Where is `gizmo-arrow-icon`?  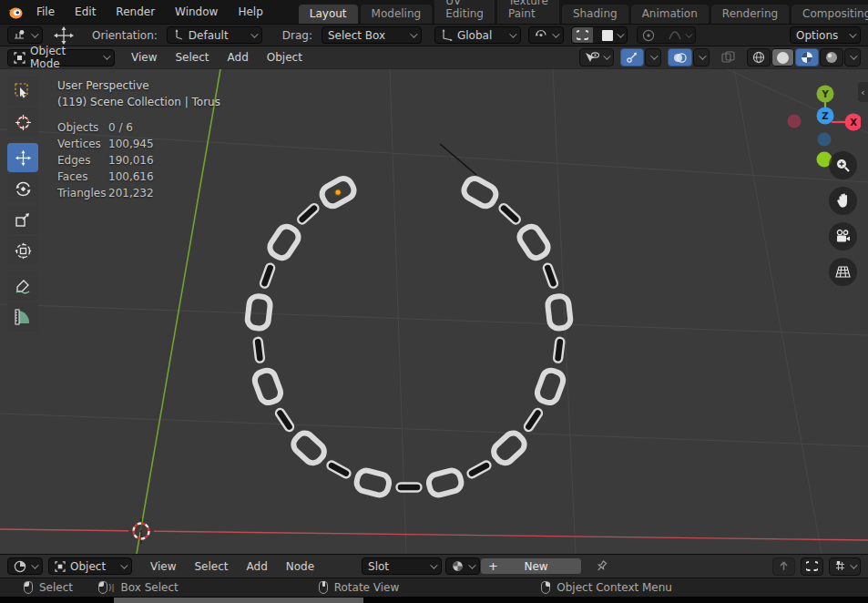
gizmo-arrow-icon is located at coordinates (632, 57).